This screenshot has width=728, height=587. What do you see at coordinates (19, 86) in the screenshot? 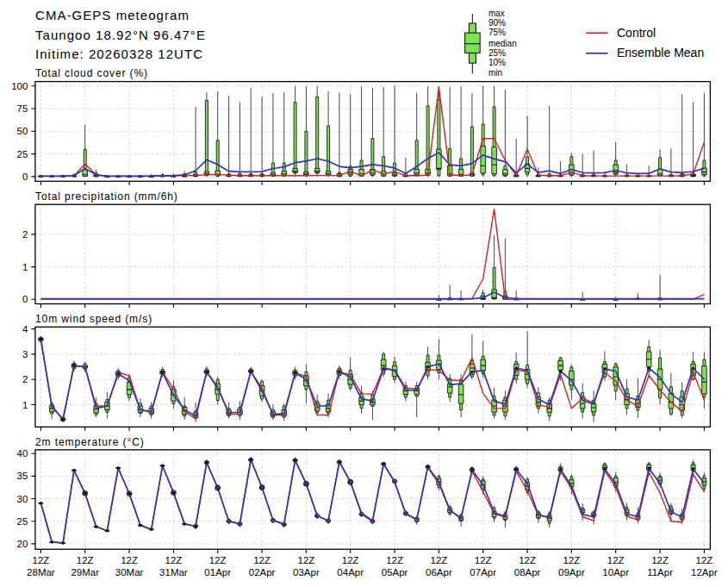
I see `svg-text: 100` at bounding box center [19, 86].